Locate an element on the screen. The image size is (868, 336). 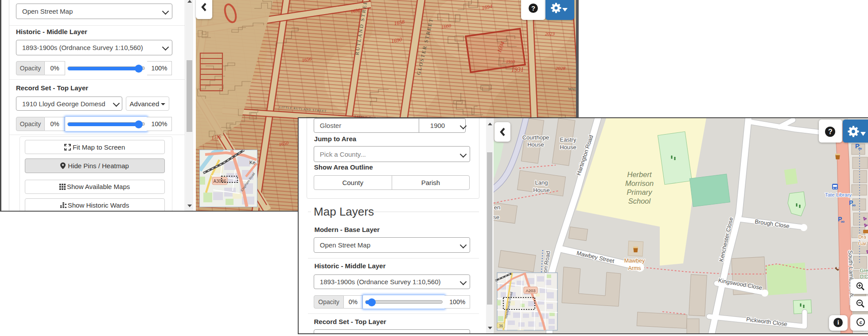
svg-text: School is located at coordinates (640, 201).